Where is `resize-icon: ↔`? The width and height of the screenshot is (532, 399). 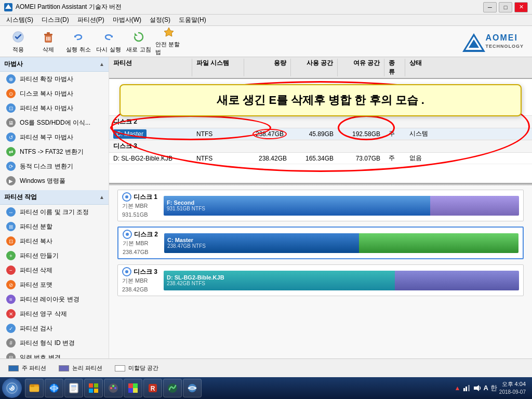 resize-icon: ↔ is located at coordinates (11, 212).